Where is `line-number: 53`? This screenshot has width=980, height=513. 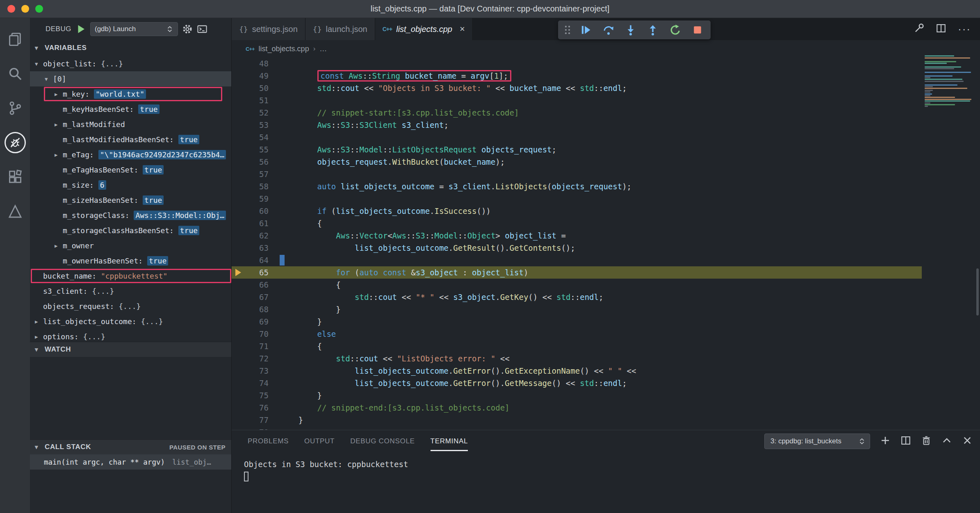 line-number: 53 is located at coordinates (262, 125).